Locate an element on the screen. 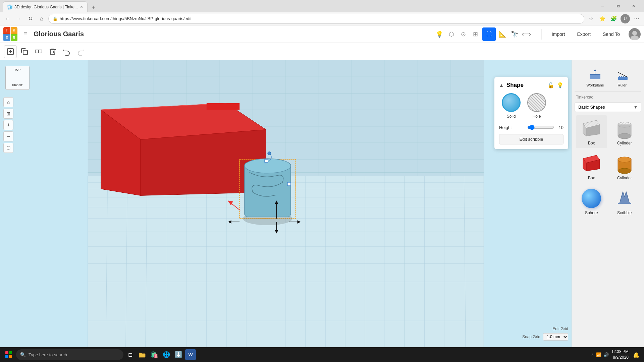 The height and width of the screenshot is (362, 644). bookmark-button: ☆ is located at coordinates (591, 19).